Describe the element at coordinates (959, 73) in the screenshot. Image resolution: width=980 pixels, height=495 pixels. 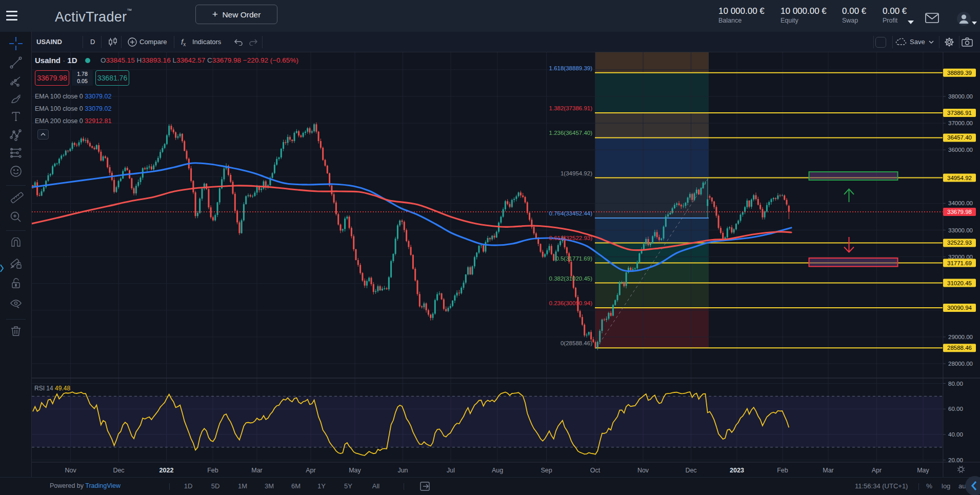
I see `svg-text: 38889.39` at that location.